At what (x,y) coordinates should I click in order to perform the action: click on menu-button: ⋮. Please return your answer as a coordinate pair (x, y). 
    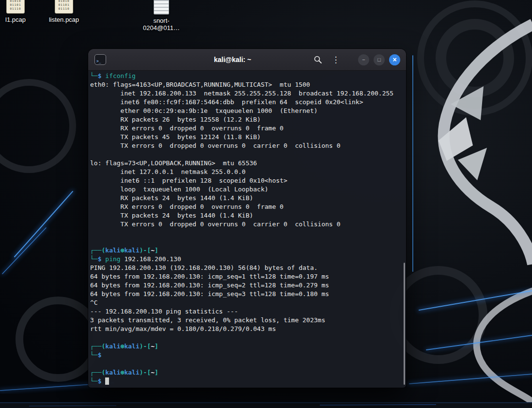
    Looking at the image, I should click on (336, 60).